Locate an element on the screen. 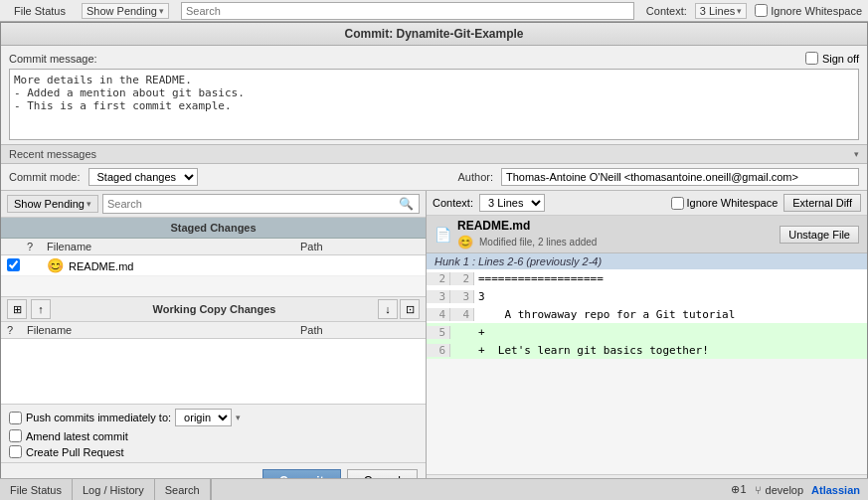 Image resolution: width=868 pixels, height=500 pixels. wc-files-area is located at coordinates (213, 372).